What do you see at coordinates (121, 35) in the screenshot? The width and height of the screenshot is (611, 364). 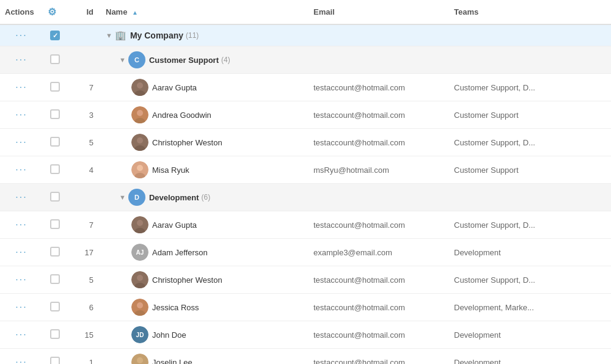 I see `company-icon: 🏢` at bounding box center [121, 35].